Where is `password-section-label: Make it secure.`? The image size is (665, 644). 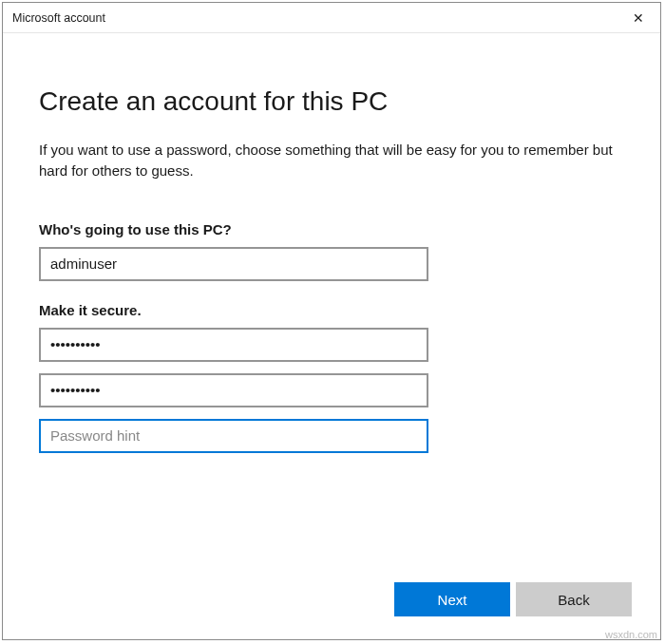
password-section-label: Make it secure. is located at coordinates (332, 310).